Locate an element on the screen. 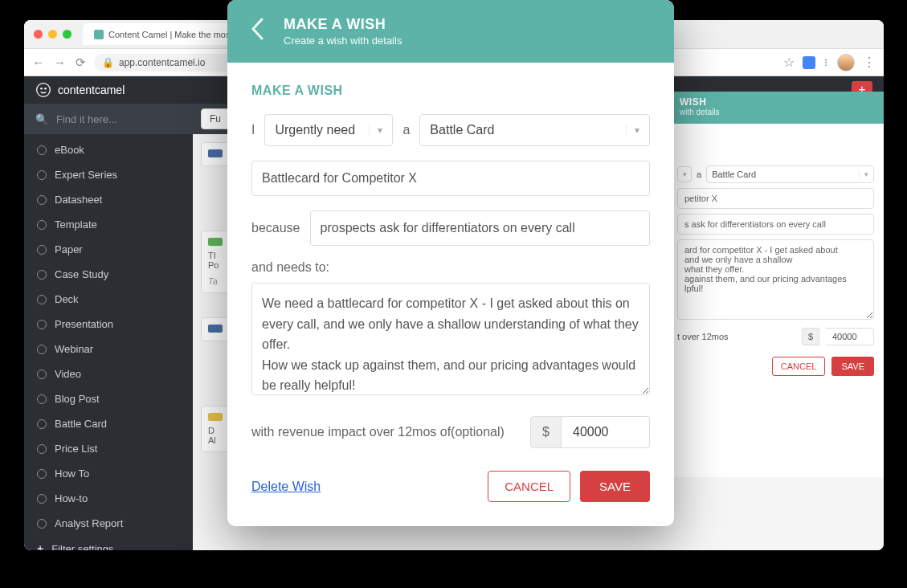 The image size is (907, 588). sidebar-item-label: Deck is located at coordinates (67, 299).